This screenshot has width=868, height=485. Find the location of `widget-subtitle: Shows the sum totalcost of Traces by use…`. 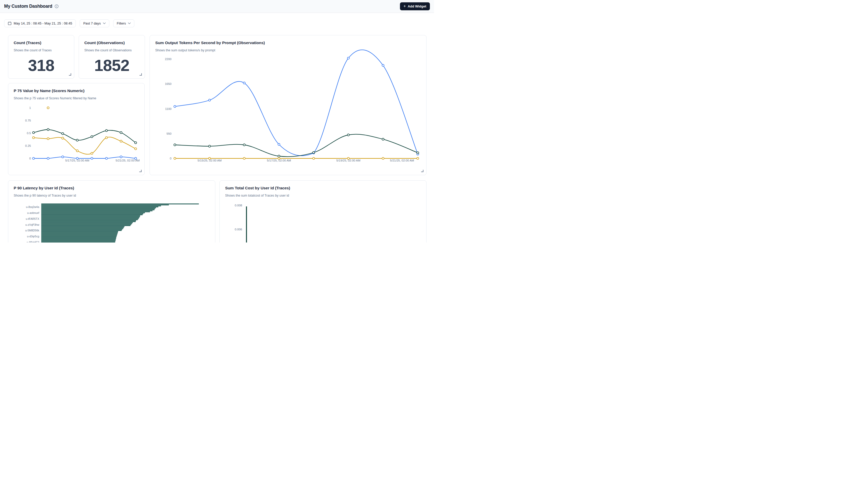

widget-subtitle: Shows the sum totalcost of Traces by use… is located at coordinates (323, 195).